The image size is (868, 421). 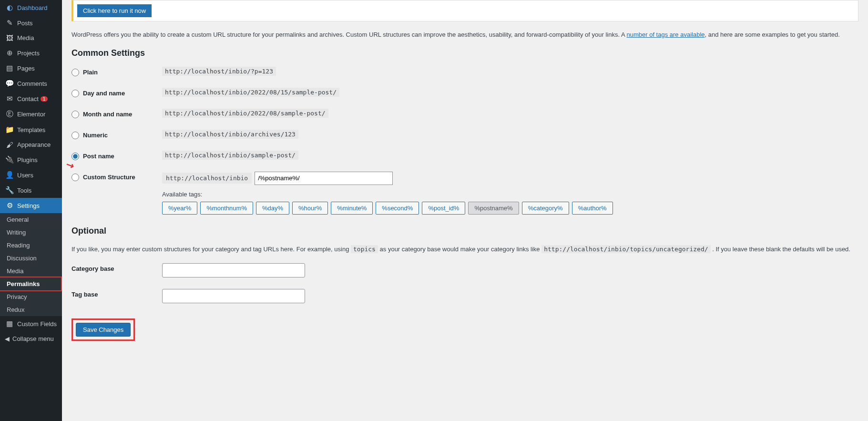 I want to click on permalink-example: http://localhost/inbio/?p=123, so click(x=219, y=72).